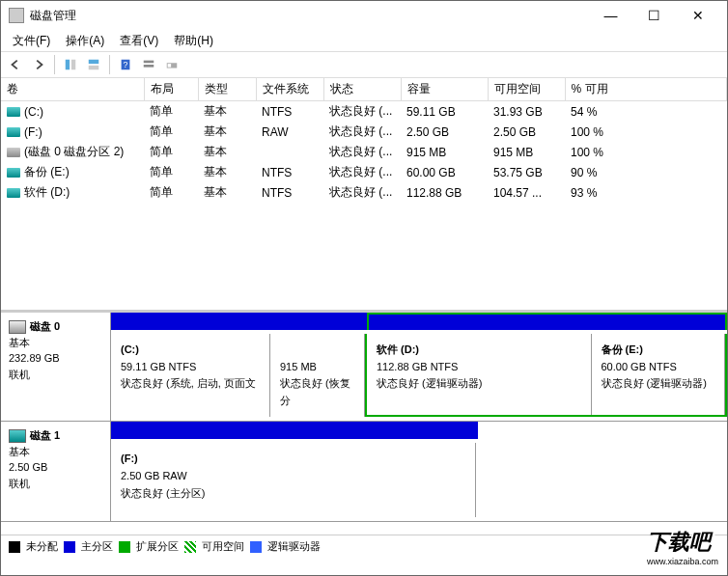  What do you see at coordinates (622, 349) in the screenshot?
I see `part-title: 备份 (E:)` at bounding box center [622, 349].